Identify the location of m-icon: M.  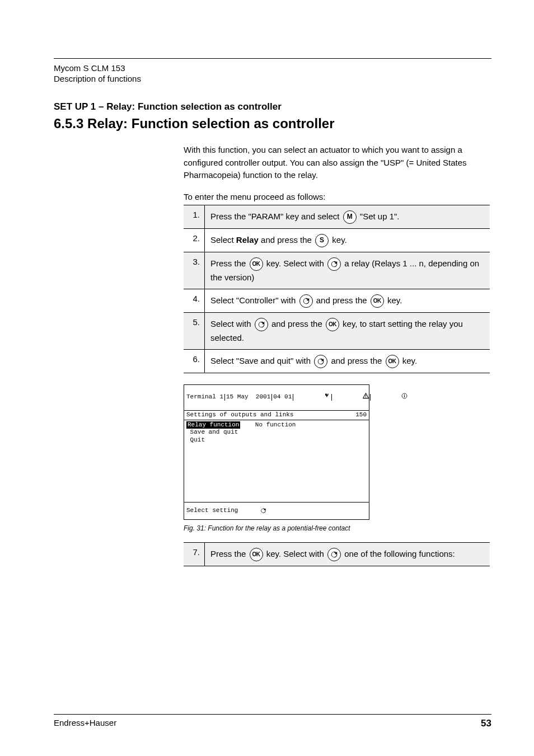
(350, 217).